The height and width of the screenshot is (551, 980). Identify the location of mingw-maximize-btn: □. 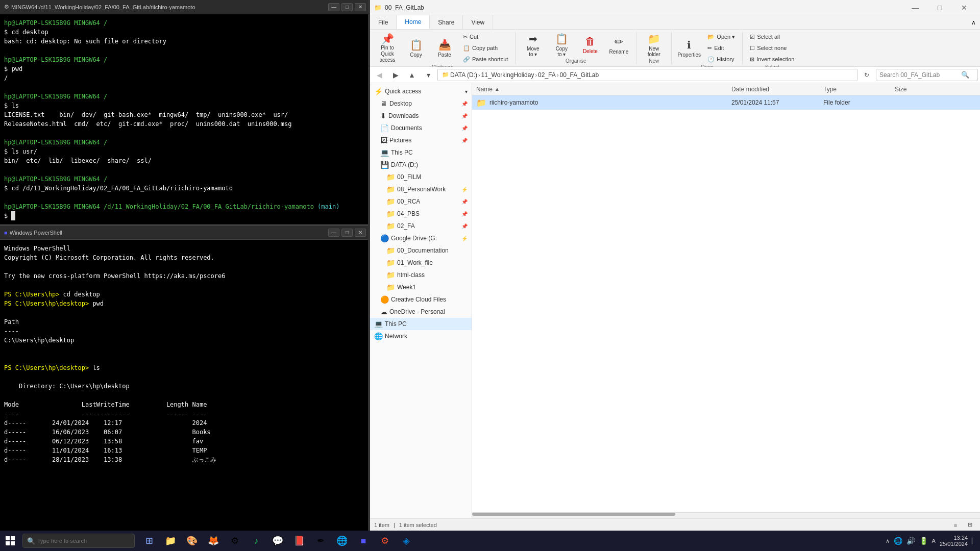
(347, 7).